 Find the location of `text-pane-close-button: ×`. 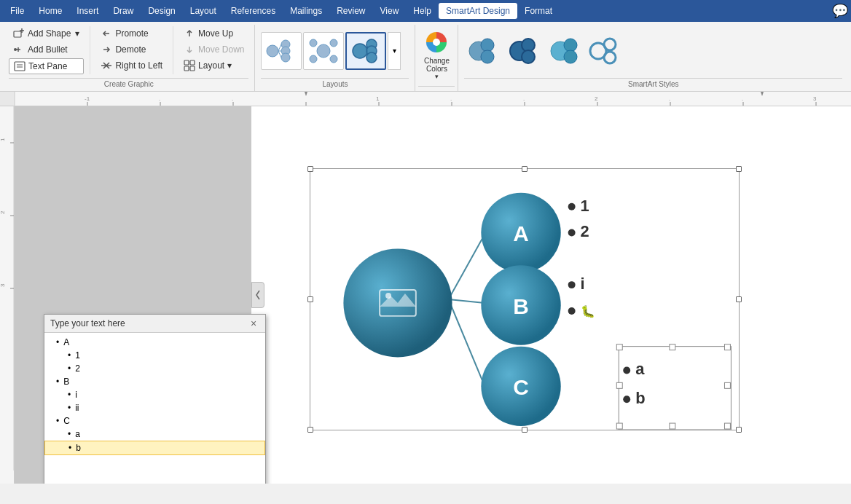

text-pane-close-button: × is located at coordinates (254, 323).